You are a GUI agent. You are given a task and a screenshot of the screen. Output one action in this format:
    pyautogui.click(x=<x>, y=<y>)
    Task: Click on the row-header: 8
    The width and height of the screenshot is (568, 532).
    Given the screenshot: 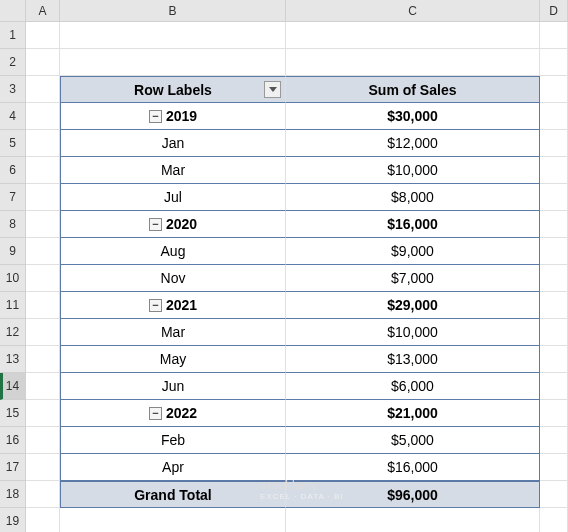 What is the action you would take?
    pyautogui.click(x=12, y=224)
    